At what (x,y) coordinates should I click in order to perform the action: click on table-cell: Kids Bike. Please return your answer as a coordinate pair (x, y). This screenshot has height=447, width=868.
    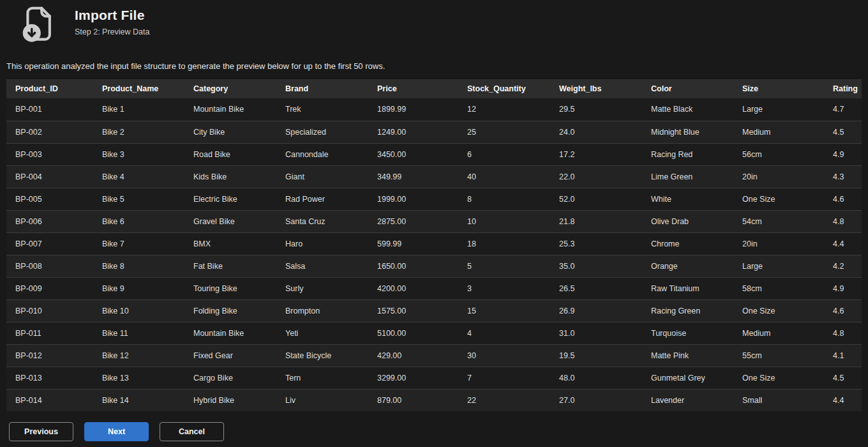
    Looking at the image, I should click on (230, 176).